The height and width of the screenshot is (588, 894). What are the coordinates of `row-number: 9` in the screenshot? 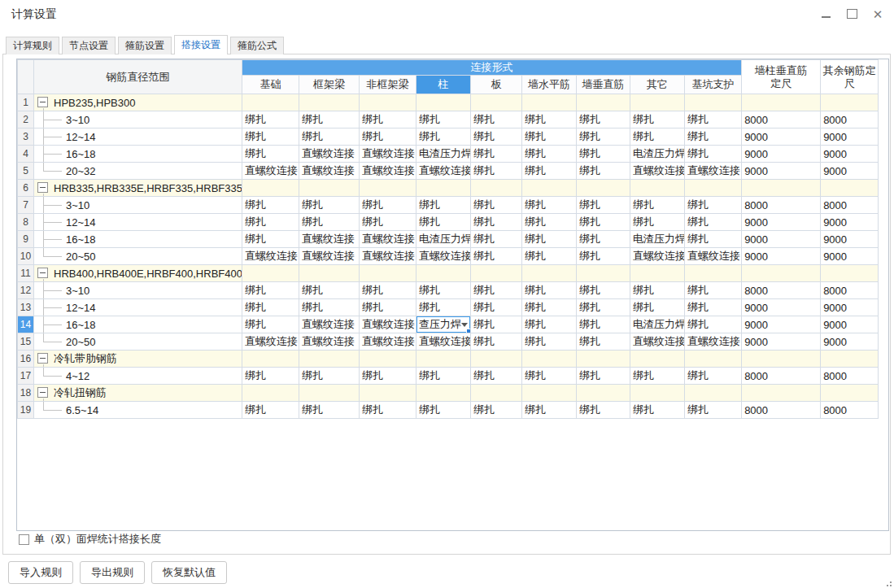 It's located at (26, 239).